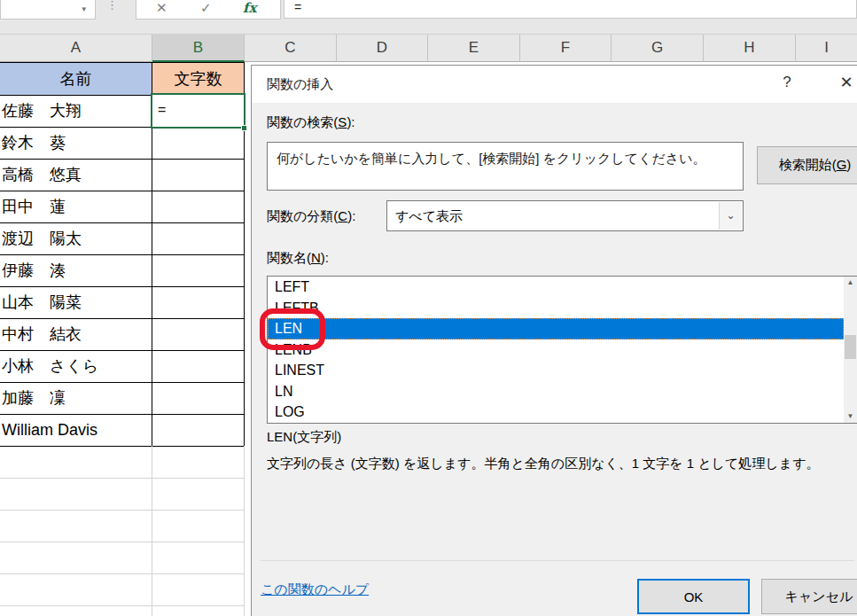 This screenshot has width=857, height=616. Describe the element at coordinates (730, 216) in the screenshot. I see `chevron-down-icon: ⌄` at that location.